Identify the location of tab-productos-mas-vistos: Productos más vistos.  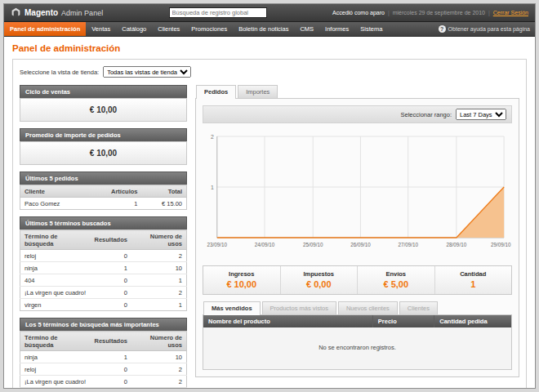
(299, 308).